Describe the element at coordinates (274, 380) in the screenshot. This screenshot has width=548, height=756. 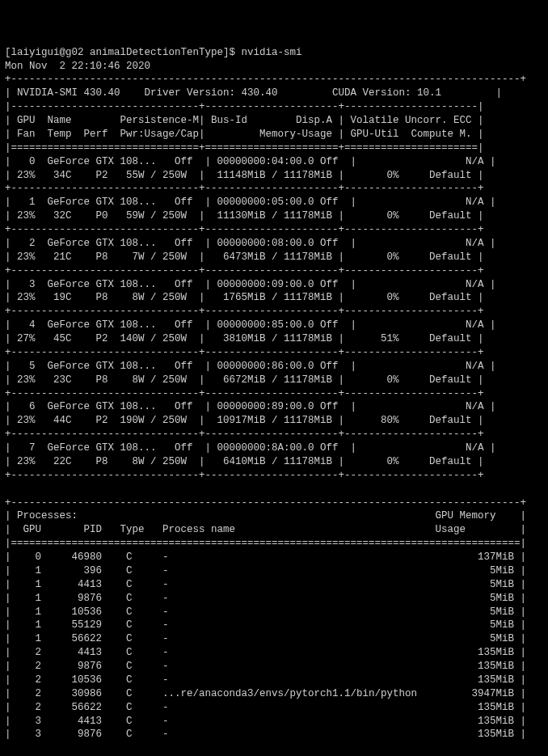
I see `output-line: | 23% 23C P8 8W / 250W | 6672MiB / 11178…` at that location.